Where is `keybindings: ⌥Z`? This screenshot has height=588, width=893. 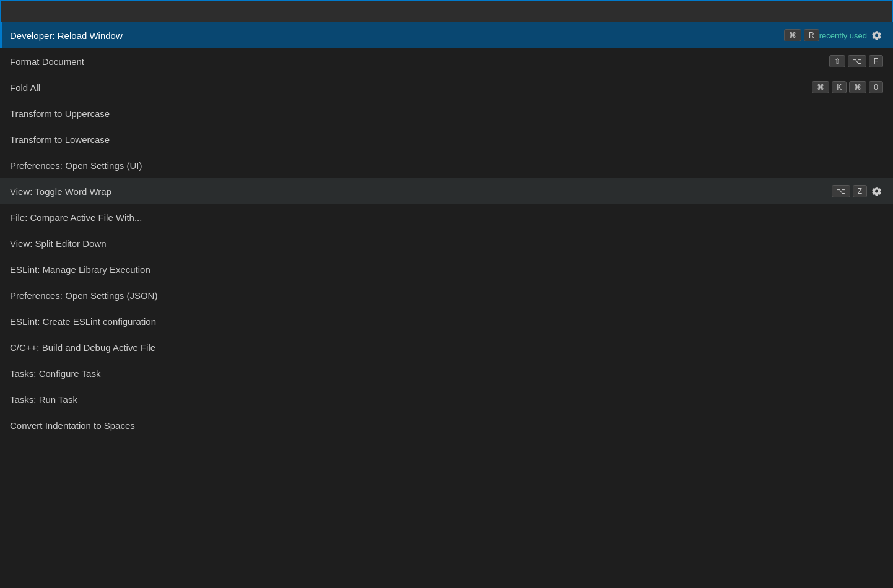
keybindings: ⌥Z is located at coordinates (850, 191).